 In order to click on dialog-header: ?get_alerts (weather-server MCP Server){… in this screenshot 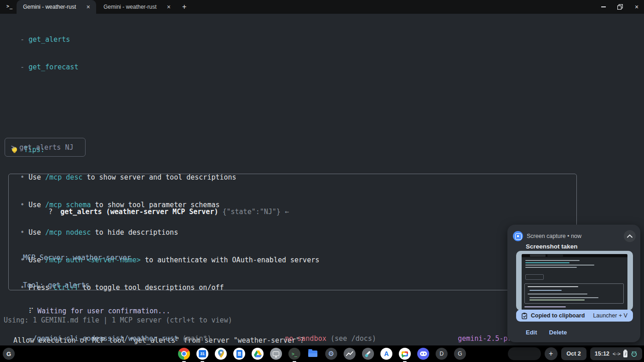, I will do `click(293, 203)`.